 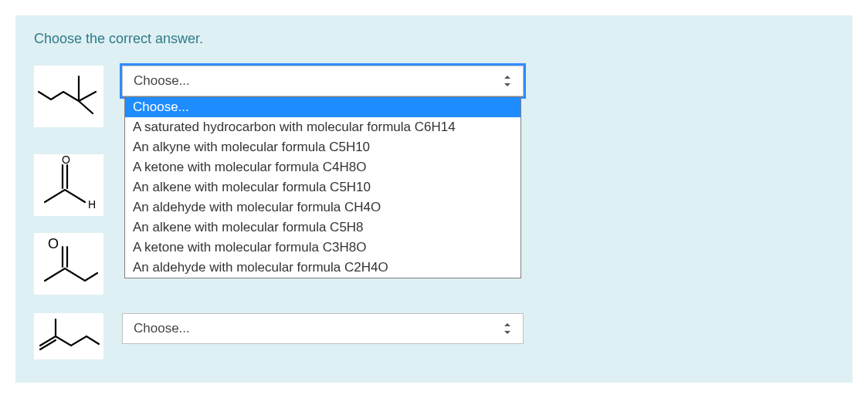 I want to click on molecule-thumb-3: O, so click(x=69, y=264).